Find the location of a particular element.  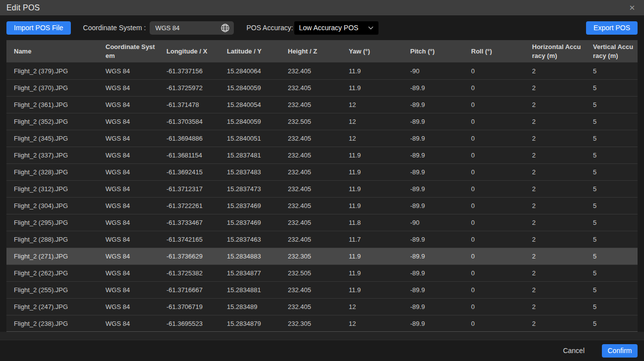

table-cell: Flight_2 (337).JPG is located at coordinates (53, 155).